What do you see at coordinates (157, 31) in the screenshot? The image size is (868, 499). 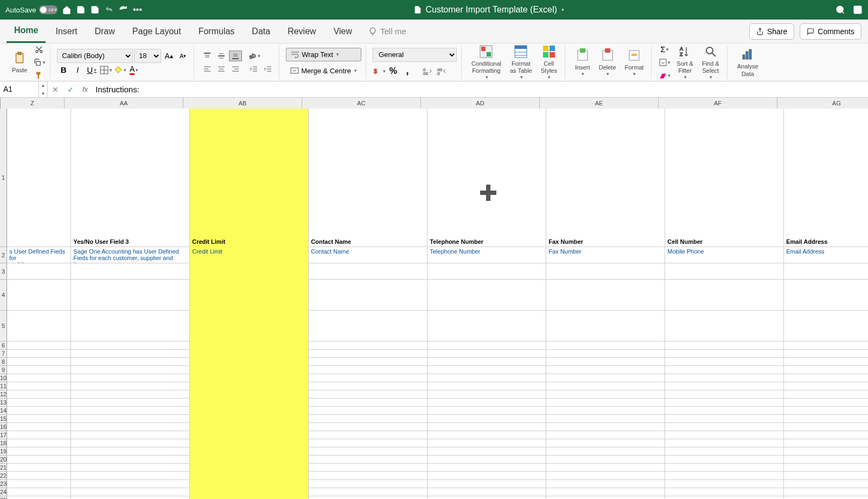 I see `tab-page-layout: Page Layout` at bounding box center [157, 31].